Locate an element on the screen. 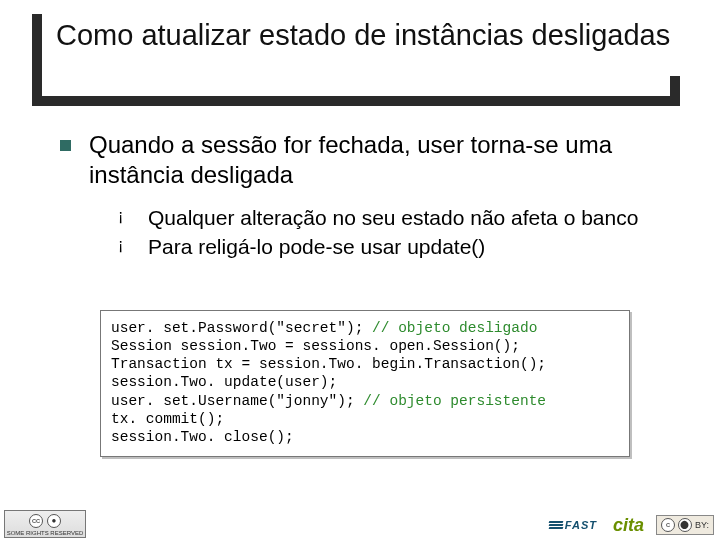 Image resolution: width=720 pixels, height=540 pixels. by-license-badge: c ⬤ BY: is located at coordinates (685, 525).